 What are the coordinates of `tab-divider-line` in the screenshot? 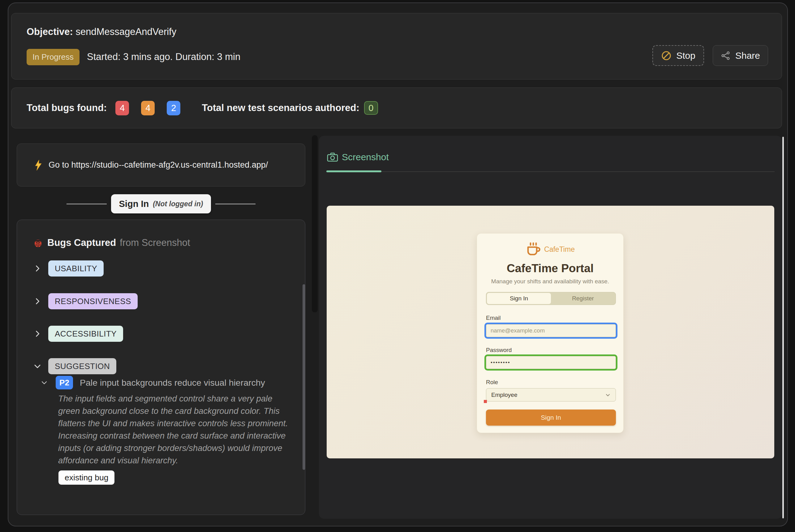 It's located at (550, 172).